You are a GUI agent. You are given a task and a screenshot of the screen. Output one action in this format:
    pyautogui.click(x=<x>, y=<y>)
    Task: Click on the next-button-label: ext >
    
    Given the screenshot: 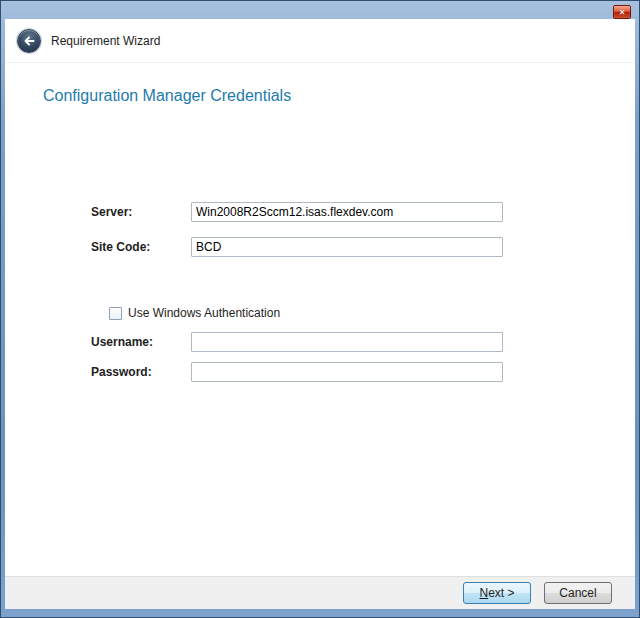 What is the action you would take?
    pyautogui.click(x=501, y=593)
    